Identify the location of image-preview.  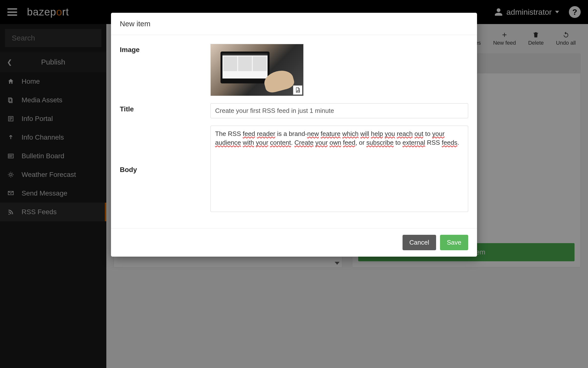
(257, 70).